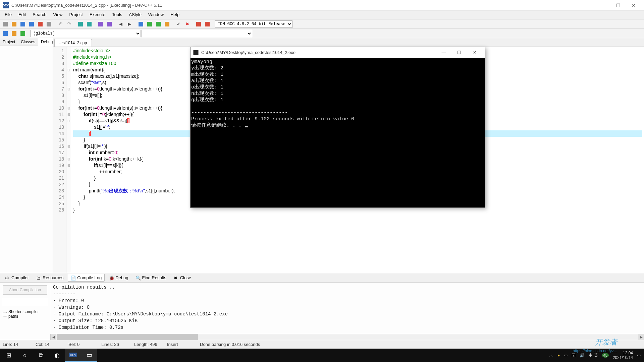  What do you see at coordinates (40, 15) in the screenshot?
I see `menu-search: Search` at bounding box center [40, 15].